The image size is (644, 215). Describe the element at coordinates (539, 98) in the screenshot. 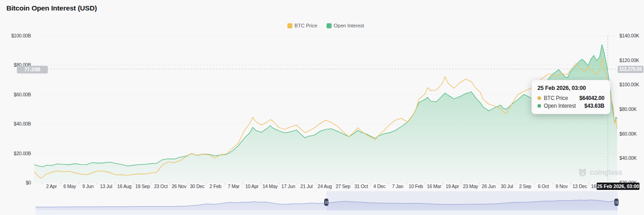

I see `btc-price-dot-icon` at that location.